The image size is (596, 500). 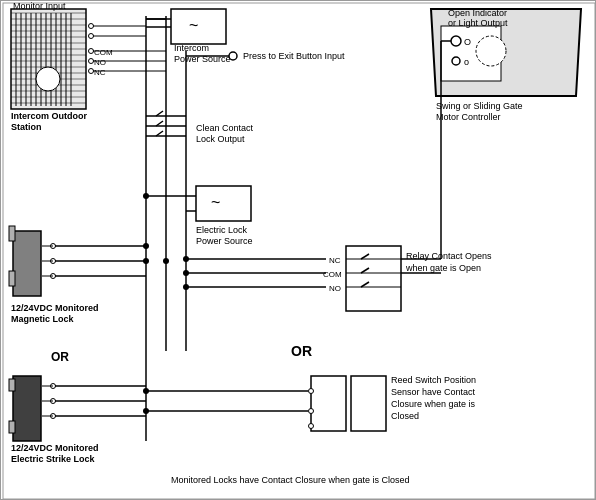 What do you see at coordinates (43, 319) in the screenshot?
I see `svg-text: Magnetic Lock` at bounding box center [43, 319].